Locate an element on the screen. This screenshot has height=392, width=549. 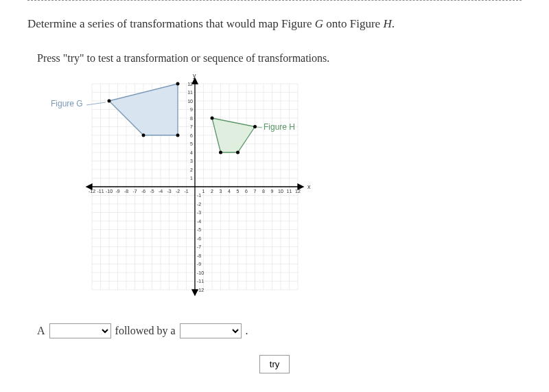
x-neg-labels: -12 -11 -10 -9 -8 -7 -6 -5 -4 -3 -2 -1 is located at coordinates (139, 191).